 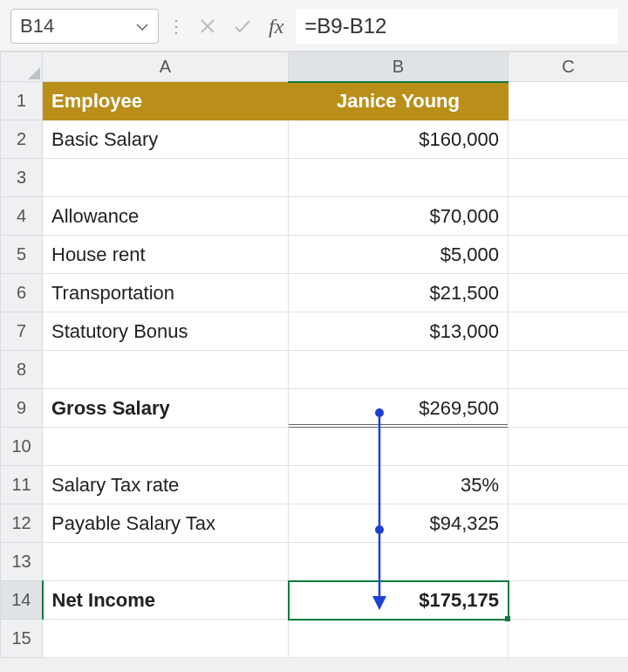 I want to click on row-header: 12, so click(x=22, y=524).